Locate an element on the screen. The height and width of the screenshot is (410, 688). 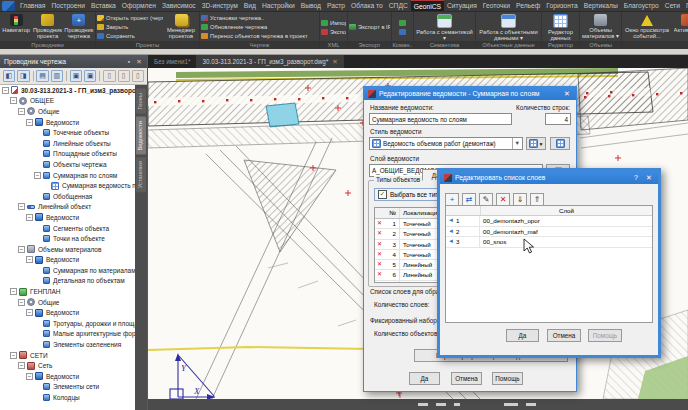
view-mode-2-button: ▯ is located at coordinates (124, 76).